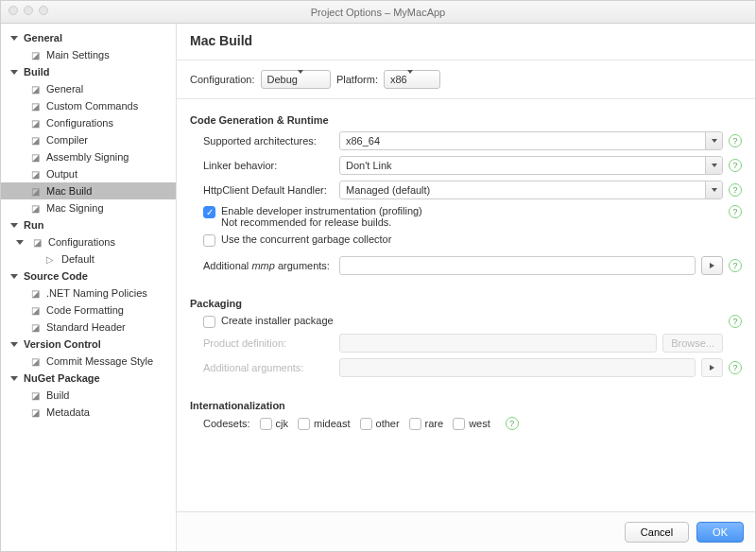  Describe the element at coordinates (89, 259) in the screenshot. I see `sidebar-item: ▷Default` at that location.